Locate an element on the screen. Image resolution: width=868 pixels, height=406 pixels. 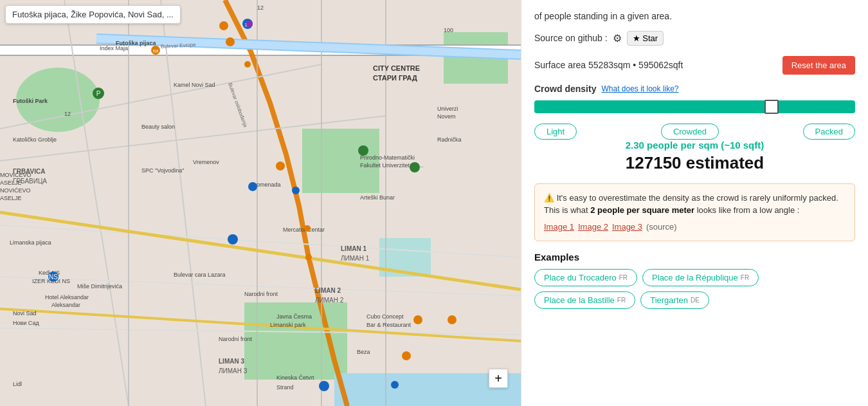
svg-text: Index Maja is located at coordinates (114, 48).